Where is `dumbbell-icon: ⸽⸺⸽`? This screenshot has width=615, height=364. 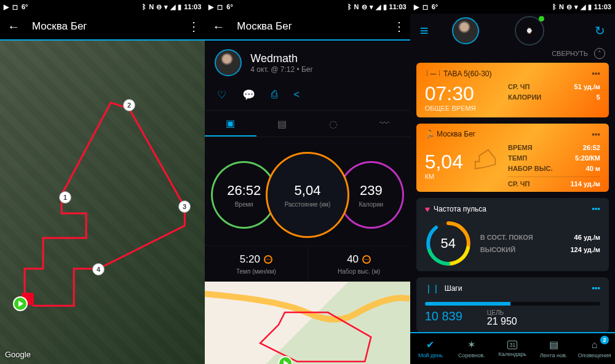 dumbbell-icon: ⸽⸺⸽ is located at coordinates (433, 74).